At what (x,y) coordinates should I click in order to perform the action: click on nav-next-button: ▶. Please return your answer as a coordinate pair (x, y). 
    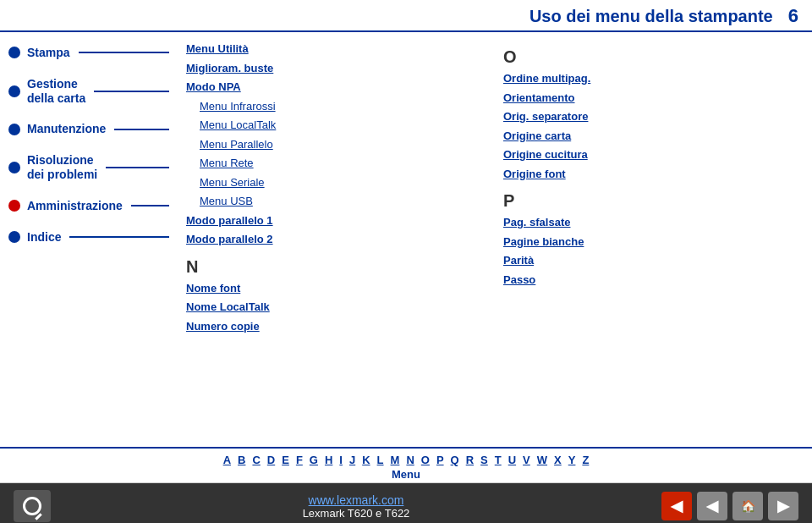
    Looking at the image, I should click on (783, 506).